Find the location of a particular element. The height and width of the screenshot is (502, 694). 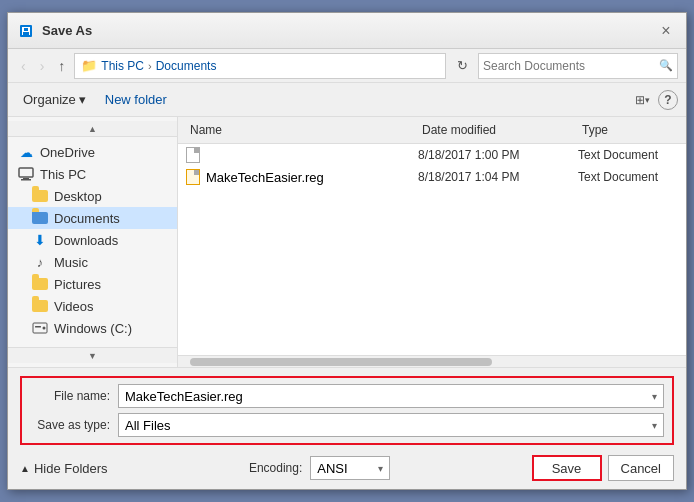

videos-folder-icon is located at coordinates (40, 306).